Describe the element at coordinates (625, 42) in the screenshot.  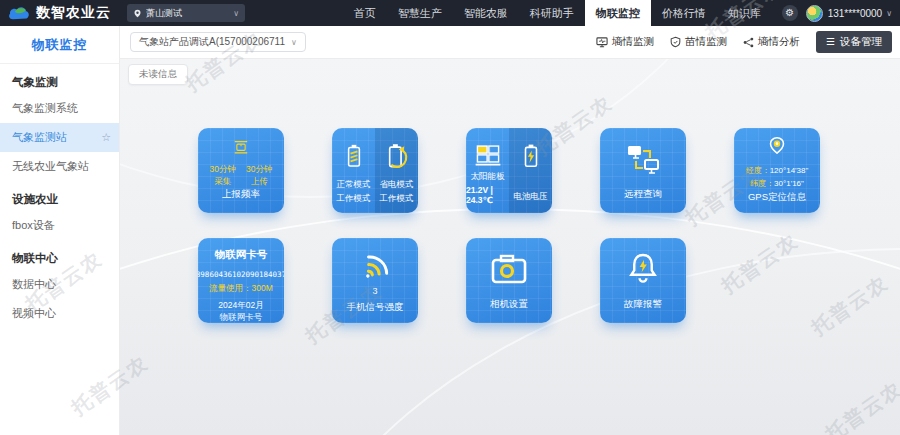
I see `soil-monitoring-button: 墒情监测` at that location.